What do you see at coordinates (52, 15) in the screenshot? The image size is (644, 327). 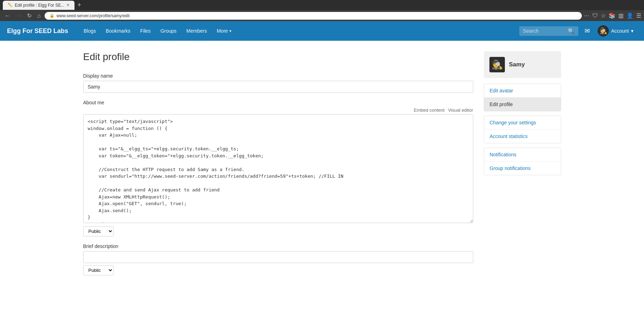 I see `security-icon: 🔒` at bounding box center [52, 15].